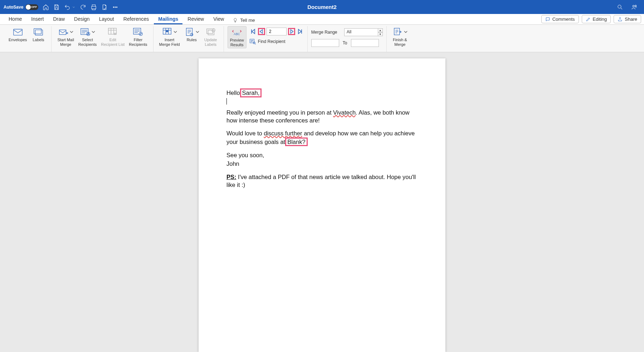 The image size is (644, 352). What do you see at coordinates (18, 34) in the screenshot?
I see `envelopes-button: Envelopes` at bounding box center [18, 34].